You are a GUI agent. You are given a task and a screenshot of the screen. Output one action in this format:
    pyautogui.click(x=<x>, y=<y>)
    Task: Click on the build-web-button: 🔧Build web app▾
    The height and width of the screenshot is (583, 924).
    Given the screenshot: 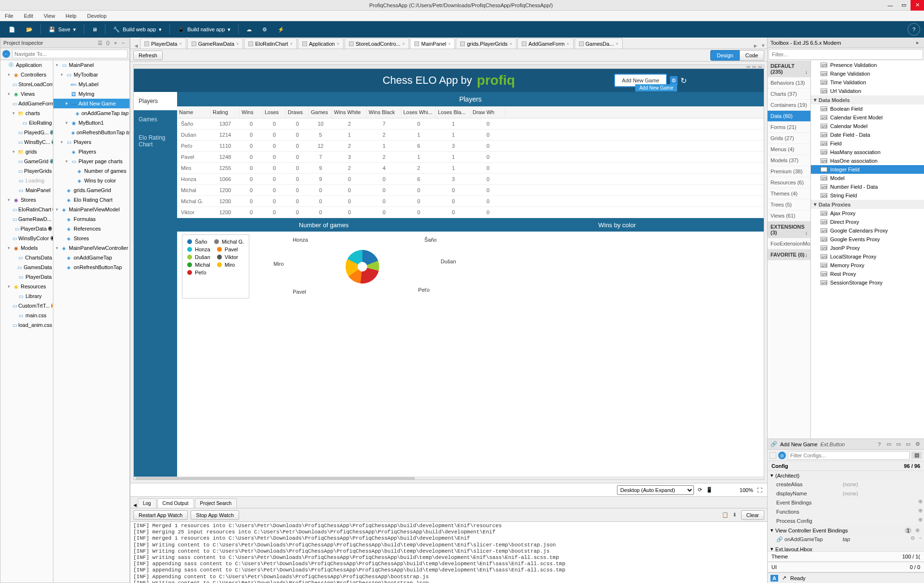 What is the action you would take?
    pyautogui.click(x=138, y=29)
    